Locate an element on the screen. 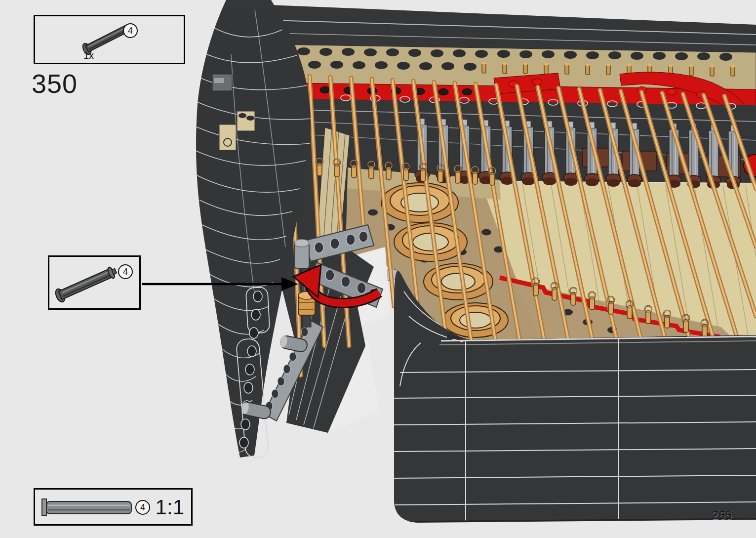 The image size is (756, 538). part-quantity: 1x is located at coordinates (89, 55).